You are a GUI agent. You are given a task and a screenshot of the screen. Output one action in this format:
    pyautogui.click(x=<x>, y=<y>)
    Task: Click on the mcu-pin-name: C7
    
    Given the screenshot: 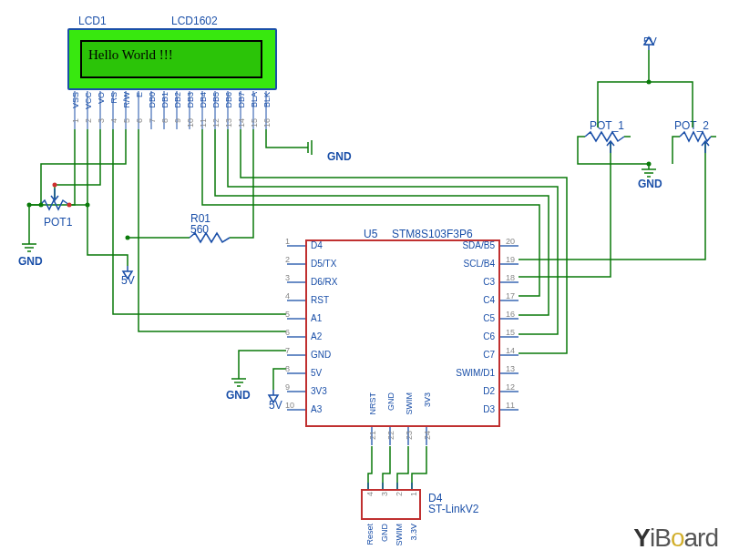 What is the action you would take?
    pyautogui.click(x=488, y=355)
    